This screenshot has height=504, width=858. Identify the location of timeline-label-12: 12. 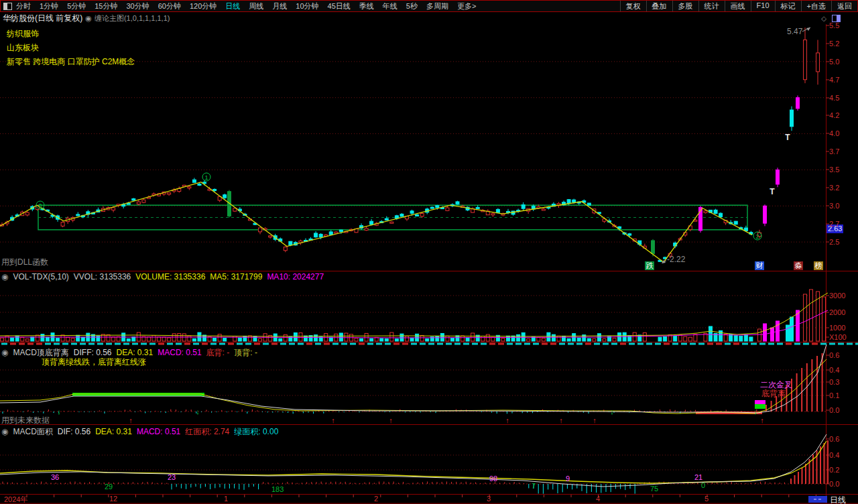
(113, 499).